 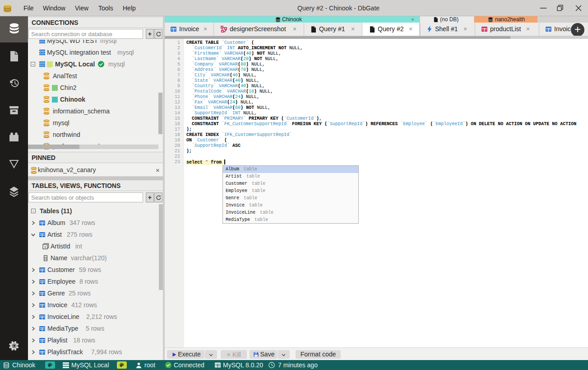 I want to click on svg-text: 1, so click(x=45, y=247).